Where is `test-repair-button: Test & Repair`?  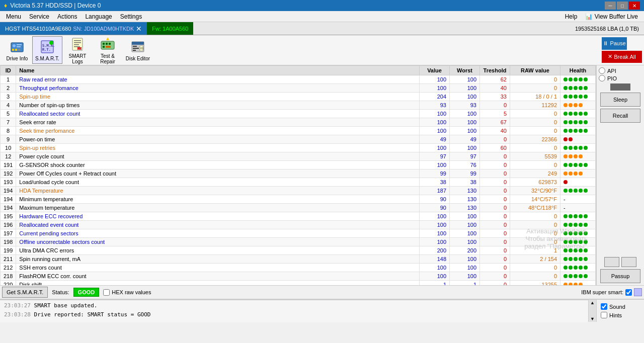 test-repair-button: Test & Repair is located at coordinates (108, 50).